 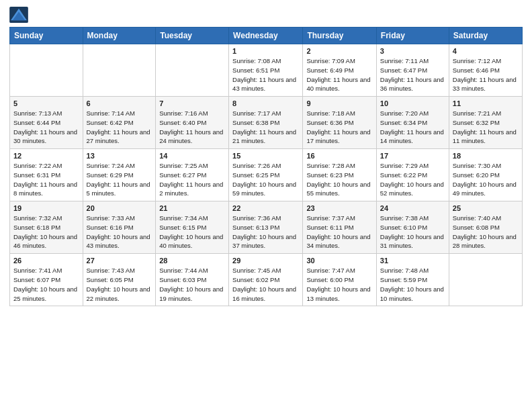 I want to click on calendar-cell: 22Sunrise: 7:36 AM Sunset: 6:13 PM Dayli…, so click(x=266, y=228).